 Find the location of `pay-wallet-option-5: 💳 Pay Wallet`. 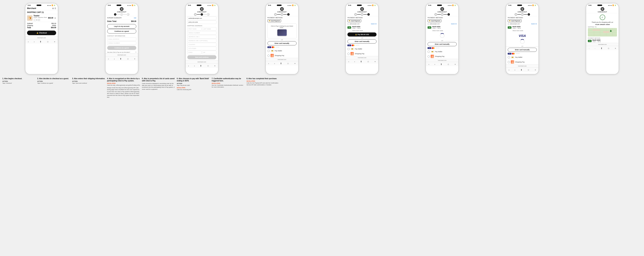

pay-wallet-option-5: 💳 Pay Wallet is located at coordinates (362, 49).